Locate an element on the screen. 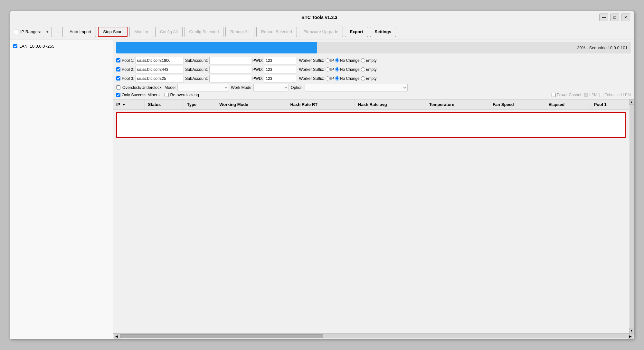 The image size is (644, 350). scroll-thumb-horizontal is located at coordinates (222, 336).